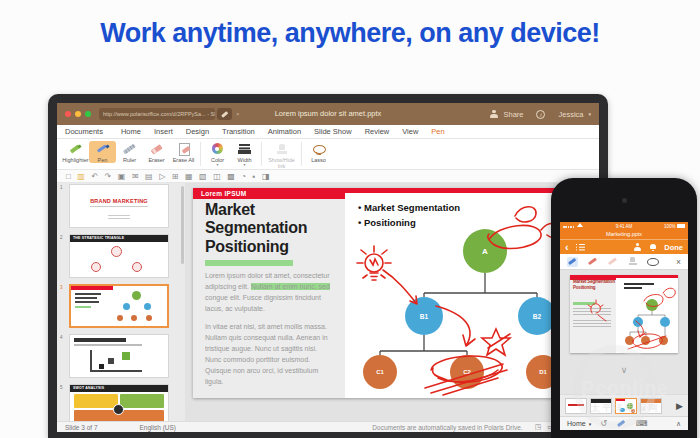 The image size is (700, 438). Describe the element at coordinates (198, 132) in the screenshot. I see `menu-design: Design` at that location.